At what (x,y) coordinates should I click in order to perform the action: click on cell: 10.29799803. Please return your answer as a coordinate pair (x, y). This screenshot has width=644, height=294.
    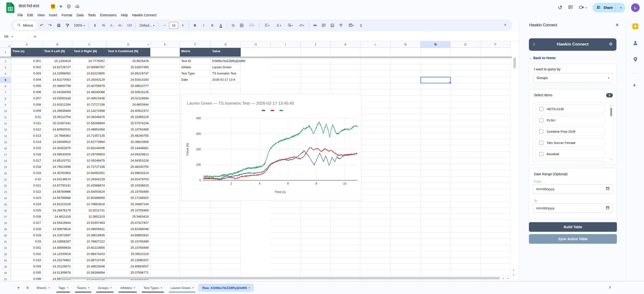
    Looking at the image, I should click on (90, 155).